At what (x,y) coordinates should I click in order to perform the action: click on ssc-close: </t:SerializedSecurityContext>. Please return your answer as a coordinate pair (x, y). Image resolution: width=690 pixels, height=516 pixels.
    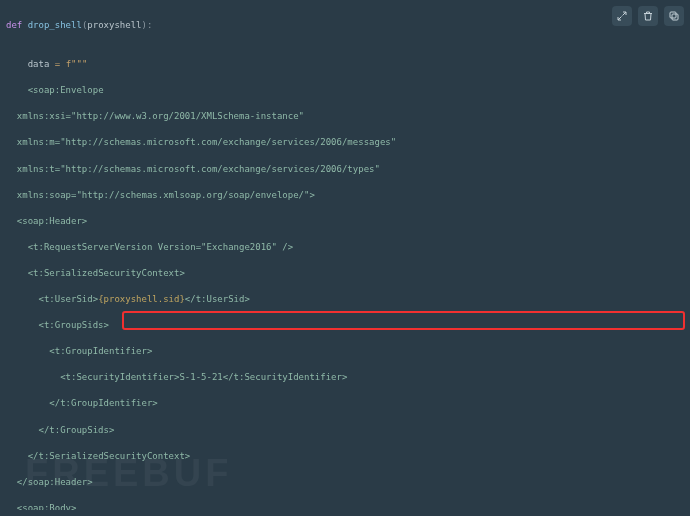
    Looking at the image, I should click on (110, 456).